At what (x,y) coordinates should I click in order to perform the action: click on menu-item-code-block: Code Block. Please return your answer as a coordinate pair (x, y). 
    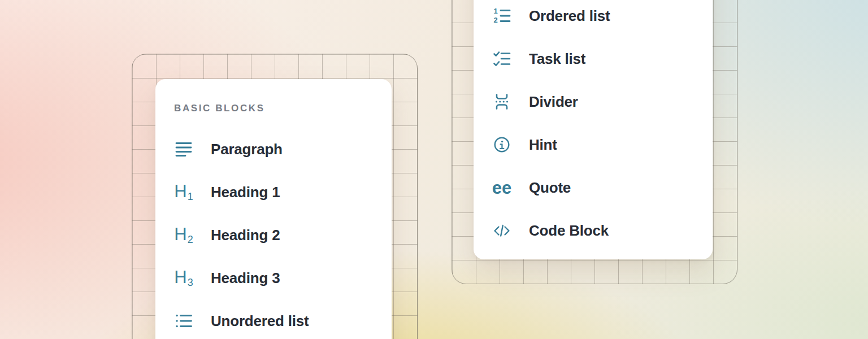
    Looking at the image, I should click on (593, 231).